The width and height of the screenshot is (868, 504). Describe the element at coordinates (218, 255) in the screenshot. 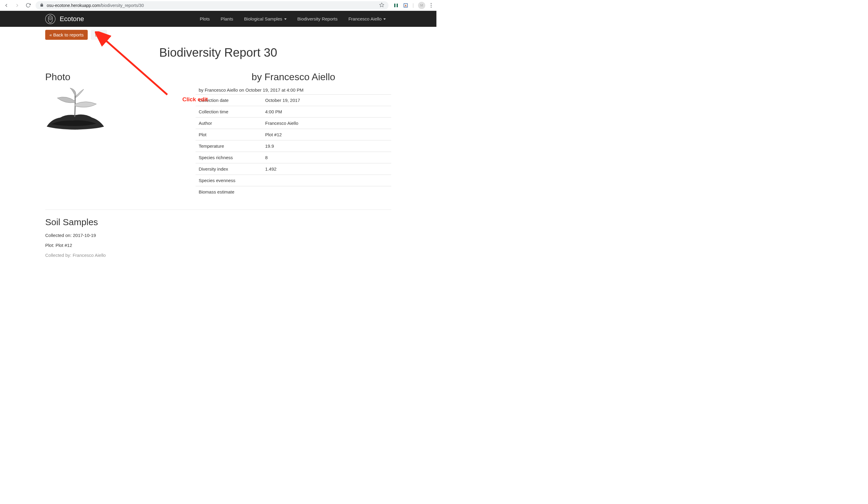

I see `soil-collected-by: Collected by: Francesco Aiello` at that location.